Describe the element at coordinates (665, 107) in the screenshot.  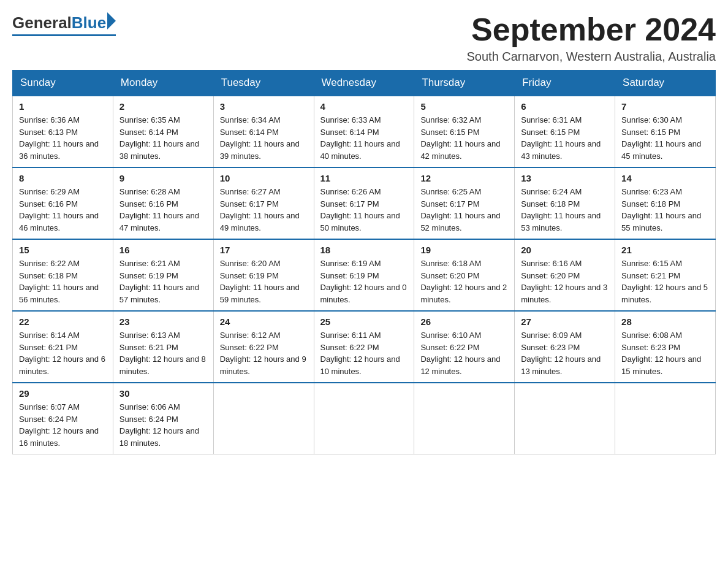
I see `day-number: 7` at that location.